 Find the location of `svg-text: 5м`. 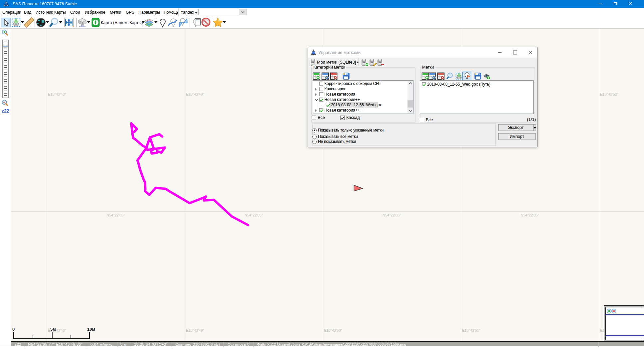

svg-text: 5м is located at coordinates (53, 329).